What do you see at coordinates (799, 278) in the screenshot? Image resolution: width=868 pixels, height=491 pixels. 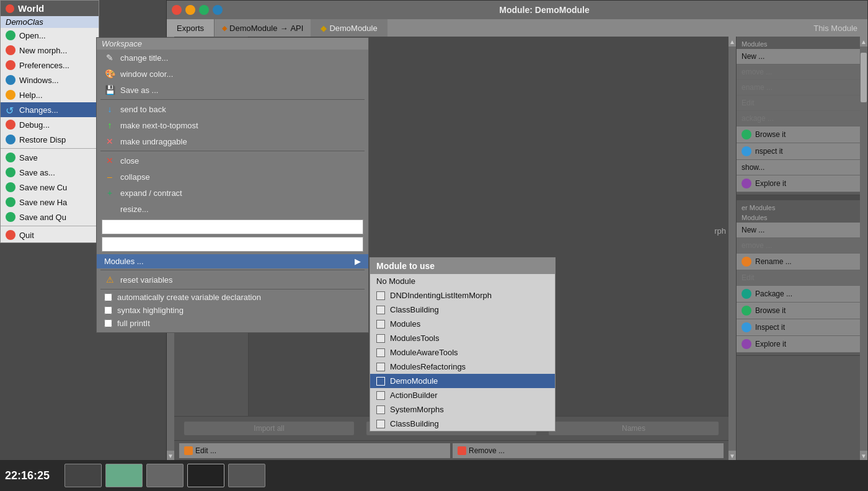 I see `other-modules-section: er Modules Modules New ... emove ... Ren…` at bounding box center [799, 278].